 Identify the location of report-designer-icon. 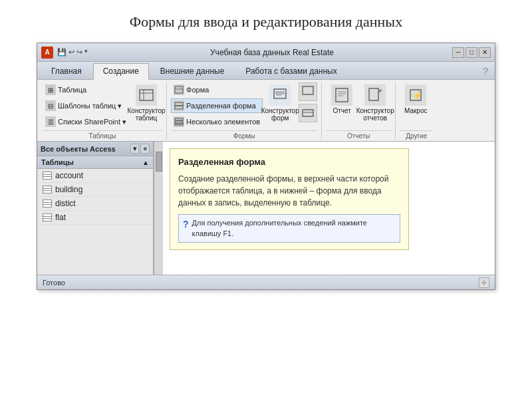
(375, 95).